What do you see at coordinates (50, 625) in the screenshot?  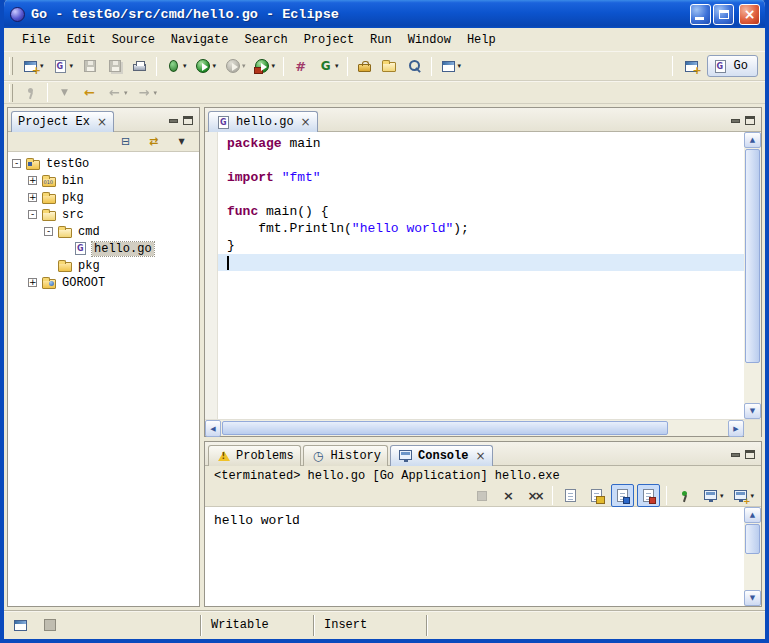 I see `minimized-view-icon` at bounding box center [50, 625].